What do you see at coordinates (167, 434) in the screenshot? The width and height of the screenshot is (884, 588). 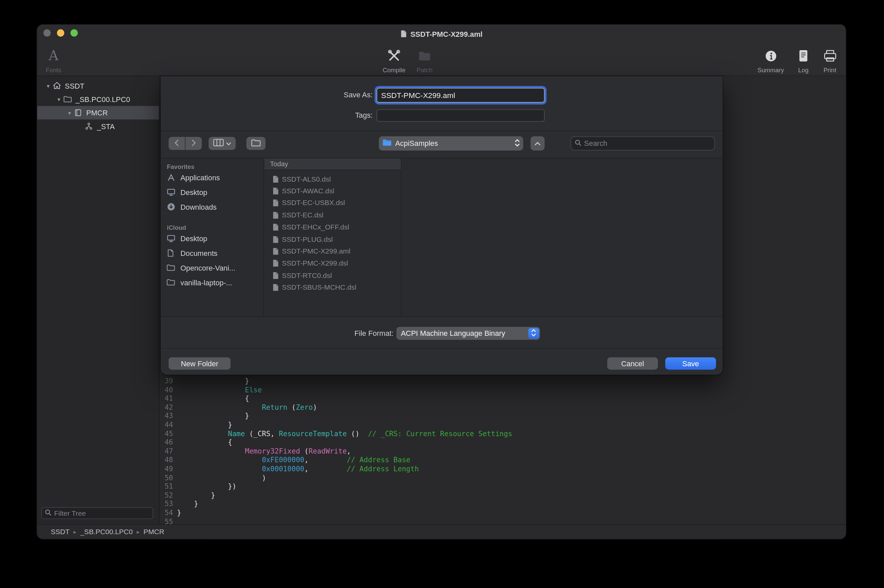 I see `line-number: 45` at bounding box center [167, 434].